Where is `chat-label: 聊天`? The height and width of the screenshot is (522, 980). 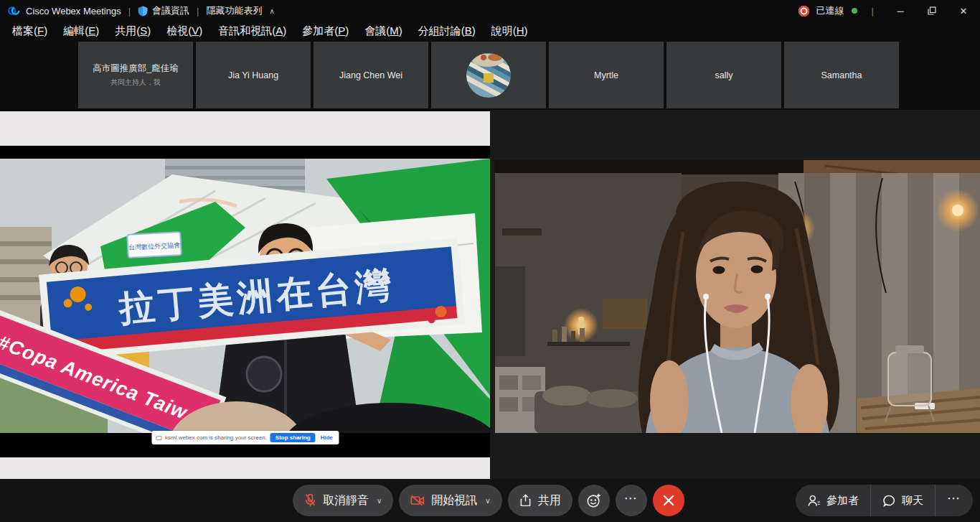 chat-label: 聊天 is located at coordinates (913, 501).